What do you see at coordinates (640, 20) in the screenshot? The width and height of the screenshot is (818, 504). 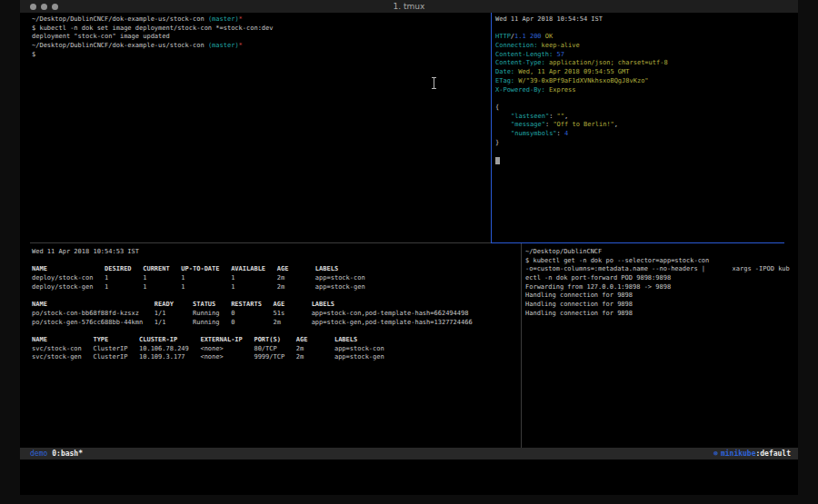 I see `timestamp-line: Wed 11 Apr 2018 10:54:54 IST` at bounding box center [640, 20].